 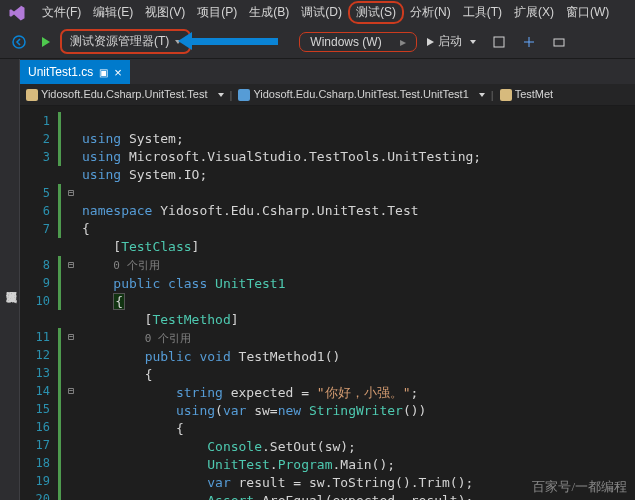 I want to click on fold-gutter: ⊟⊟⊟⊟, so click(x=71, y=303).